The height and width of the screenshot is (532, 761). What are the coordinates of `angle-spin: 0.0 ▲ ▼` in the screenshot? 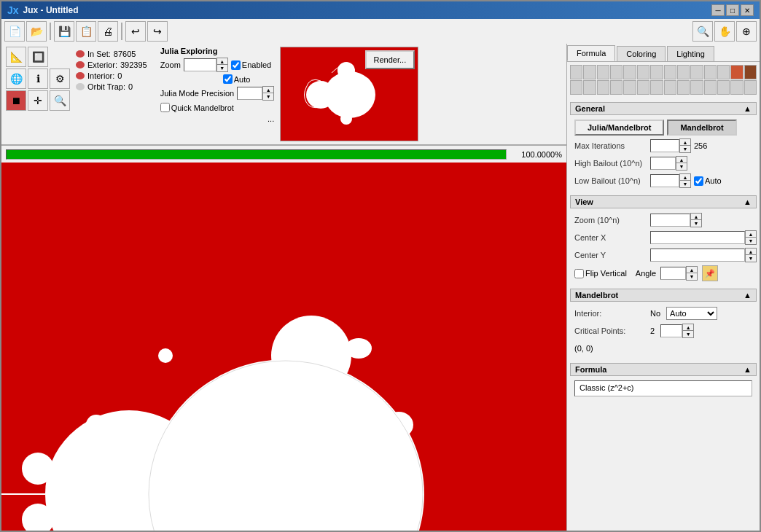 It's located at (679, 273).